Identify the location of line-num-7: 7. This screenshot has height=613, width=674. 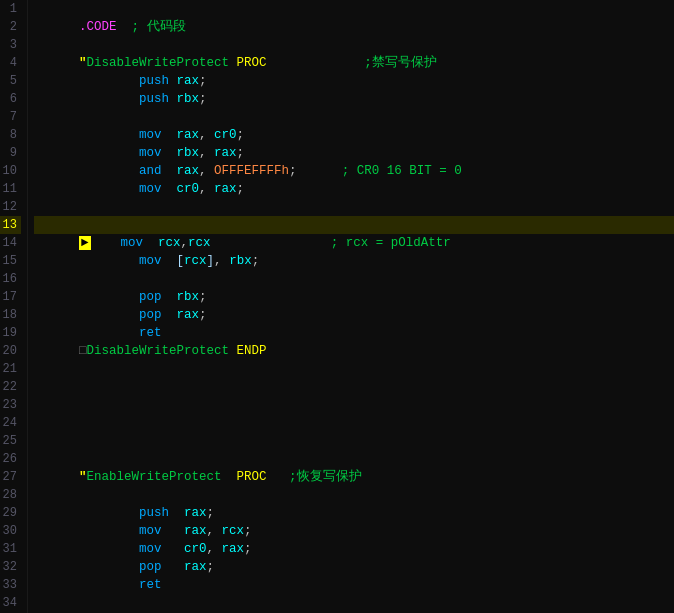
(10, 117).